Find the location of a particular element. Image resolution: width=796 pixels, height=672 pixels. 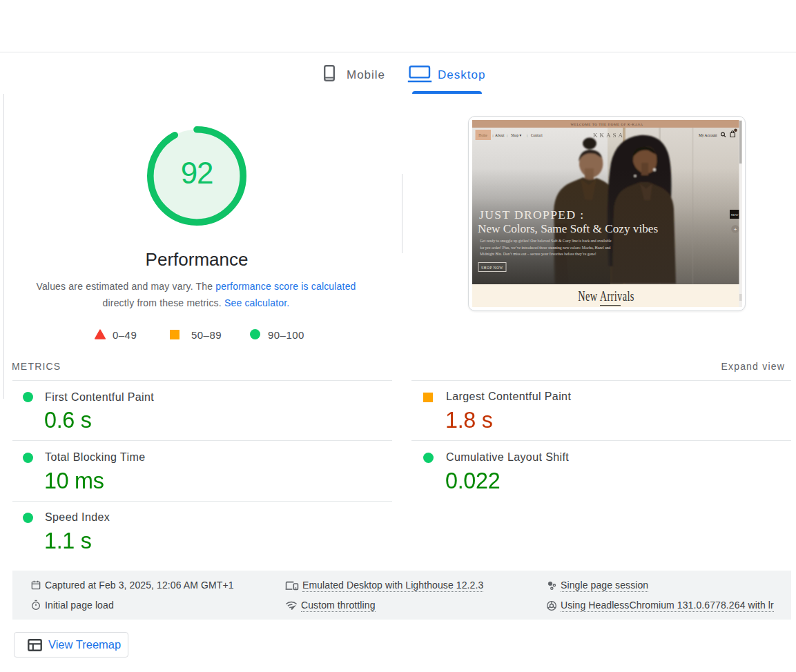

svg-text: Home is located at coordinates (483, 135).